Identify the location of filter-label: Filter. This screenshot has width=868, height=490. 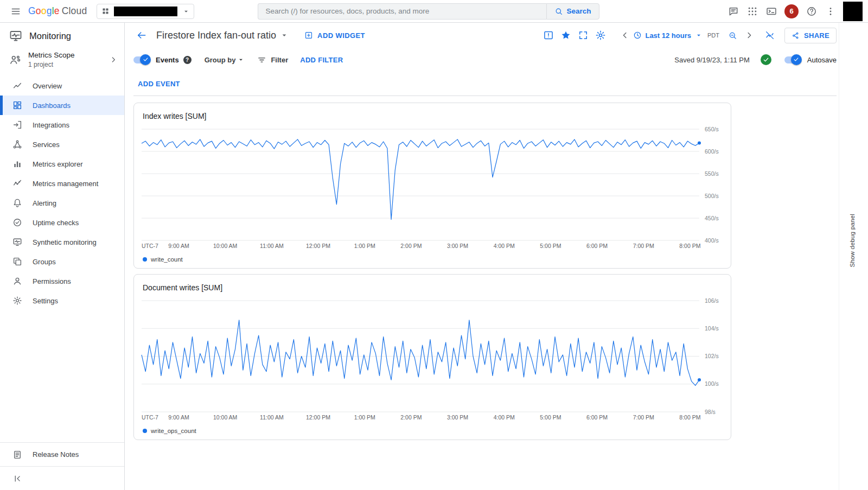
(279, 60).